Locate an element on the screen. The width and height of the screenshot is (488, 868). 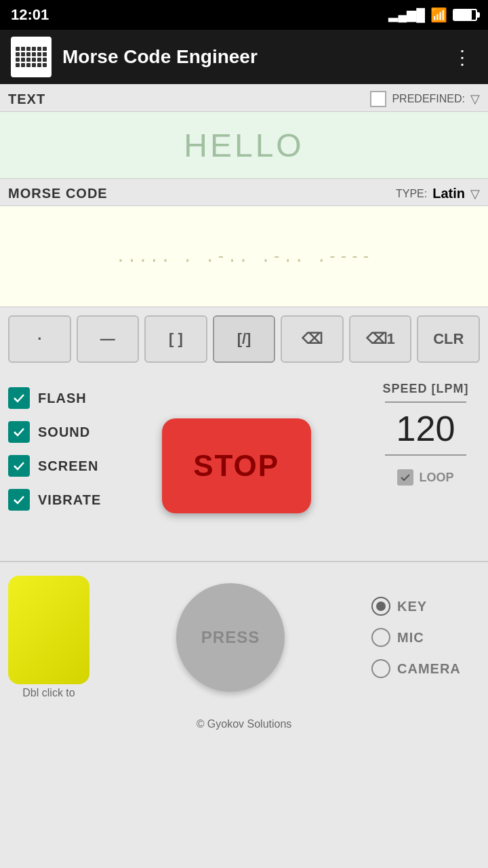
speed-label: SPEED [LPM] is located at coordinates (426, 389).